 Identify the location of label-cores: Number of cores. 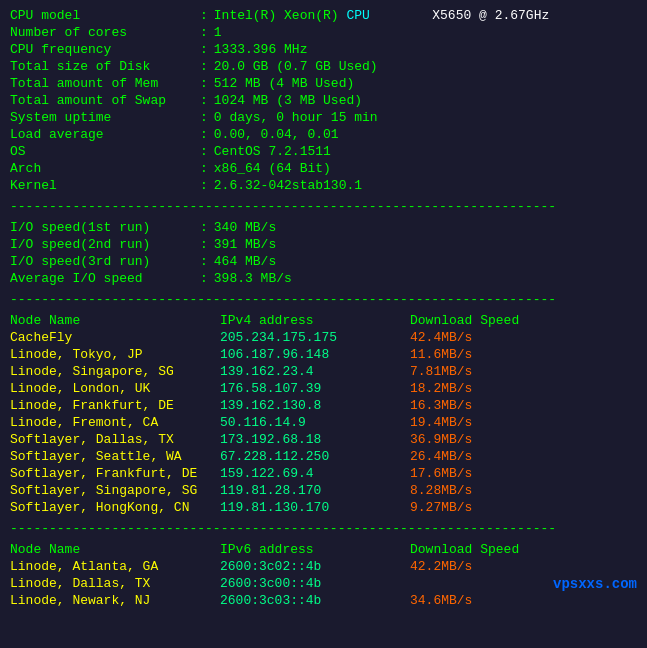
(105, 32).